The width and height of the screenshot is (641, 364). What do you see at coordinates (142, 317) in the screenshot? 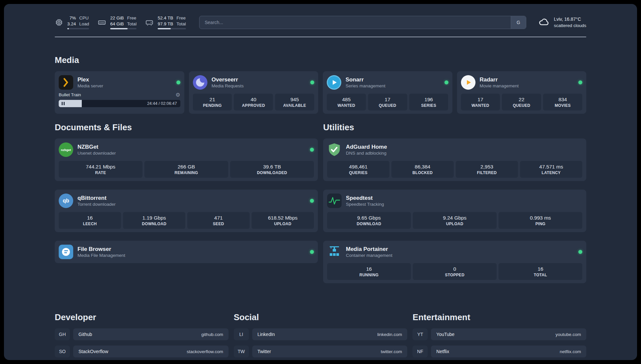
I see `section-title-developer: Developer` at bounding box center [142, 317].